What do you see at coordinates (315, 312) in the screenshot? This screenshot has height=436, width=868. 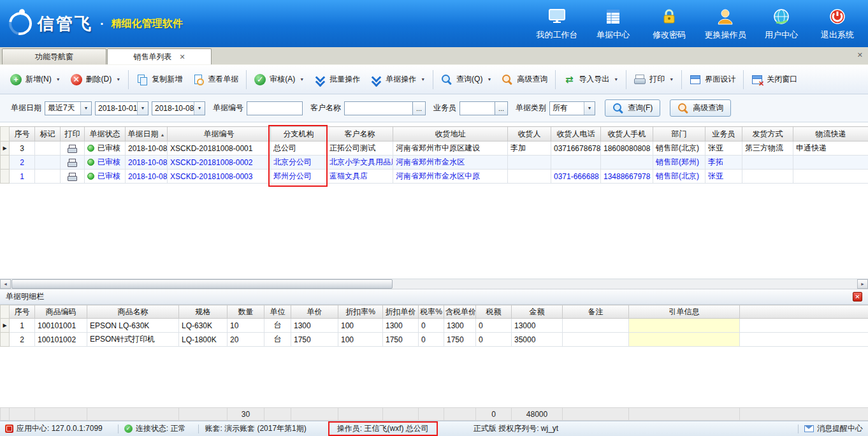 I see `col-price: 单价` at bounding box center [315, 312].